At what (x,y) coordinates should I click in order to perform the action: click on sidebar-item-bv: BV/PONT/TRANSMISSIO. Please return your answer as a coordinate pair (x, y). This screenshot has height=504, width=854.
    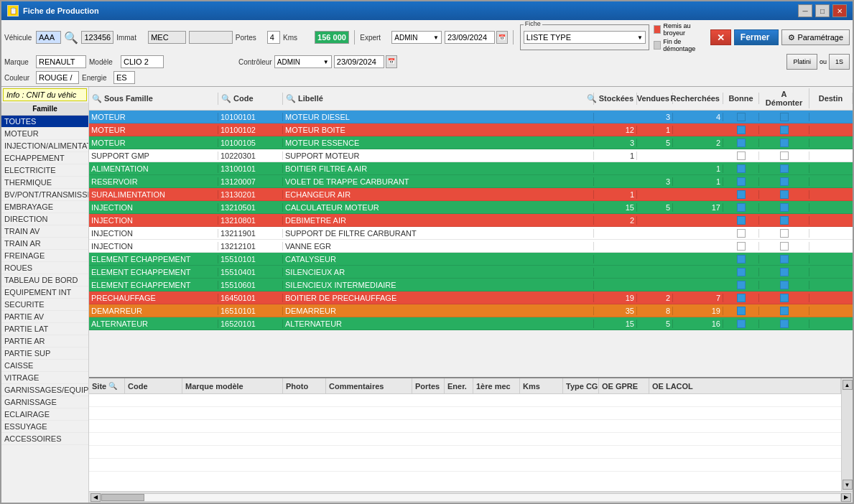
    Looking at the image, I should click on (45, 195).